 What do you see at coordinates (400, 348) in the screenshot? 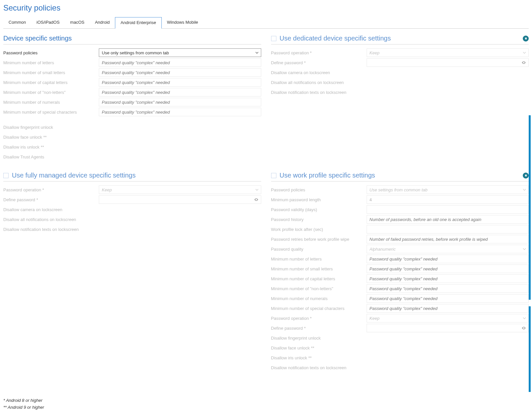
I see `row-wp-face: Disallow face unlock **` at bounding box center [400, 348].